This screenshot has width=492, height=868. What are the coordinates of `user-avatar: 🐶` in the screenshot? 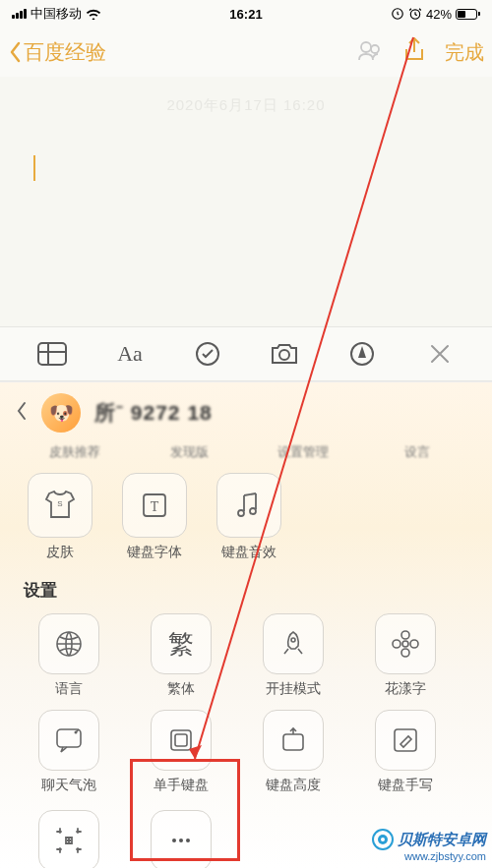 It's located at (61, 413).